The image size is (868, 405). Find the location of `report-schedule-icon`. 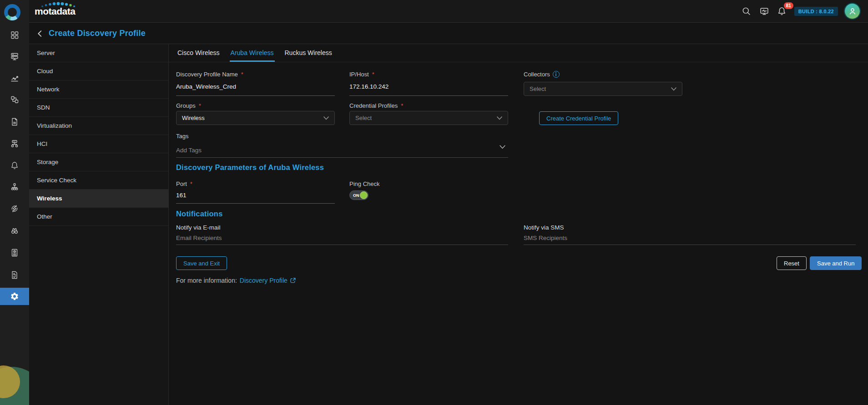

report-schedule-icon is located at coordinates (15, 253).